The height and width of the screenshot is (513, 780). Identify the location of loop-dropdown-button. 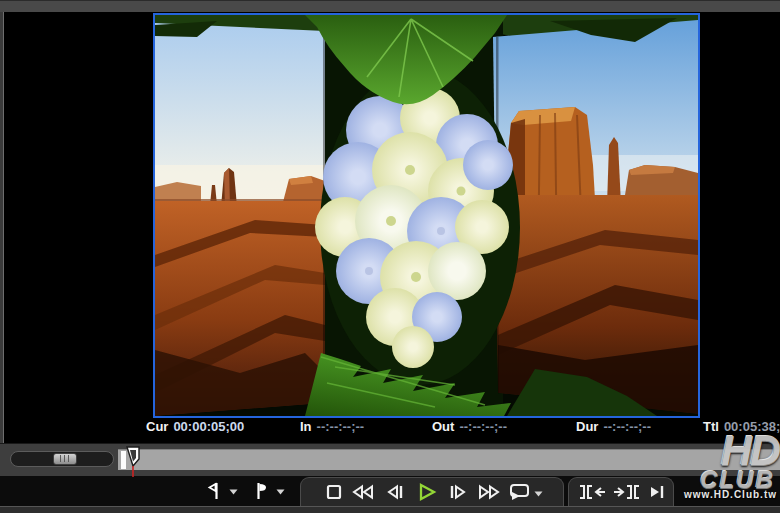
(538, 492).